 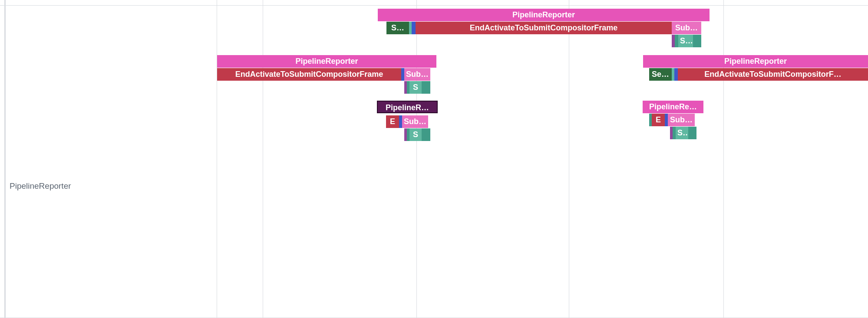 What do you see at coordinates (398, 28) in the screenshot?
I see `slice-send-begin-frame: S…` at bounding box center [398, 28].